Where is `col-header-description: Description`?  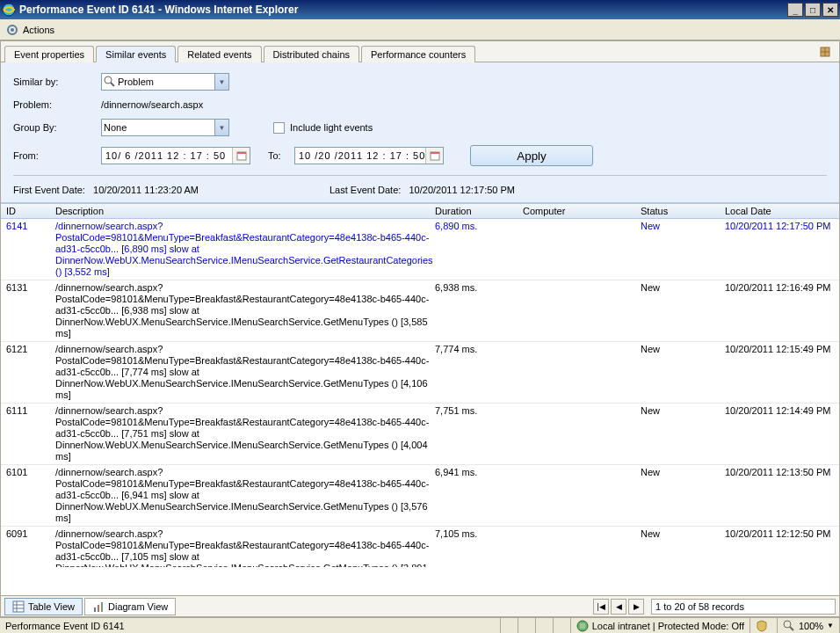
col-header-description: Description is located at coordinates (245, 211).